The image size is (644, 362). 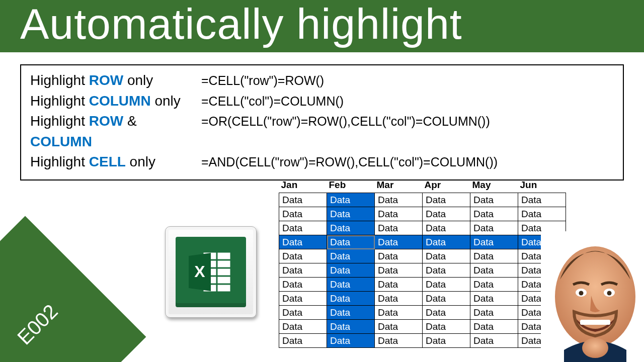 I want to click on presenter-photo, so click(x=593, y=297).